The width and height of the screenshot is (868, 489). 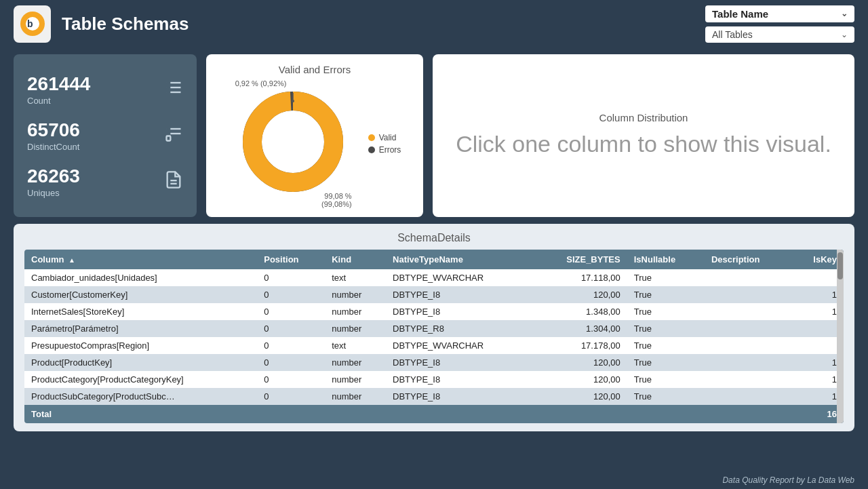 What do you see at coordinates (141, 328) in the screenshot?
I see `cell-column: Parámetro[Parámetro]` at bounding box center [141, 328].